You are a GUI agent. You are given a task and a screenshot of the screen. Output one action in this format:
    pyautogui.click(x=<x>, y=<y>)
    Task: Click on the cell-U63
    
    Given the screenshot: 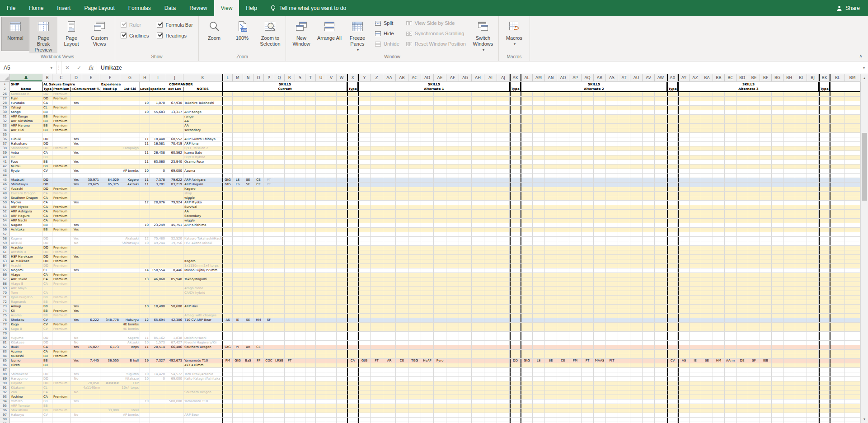 What is the action you would take?
    pyautogui.click(x=321, y=261)
    